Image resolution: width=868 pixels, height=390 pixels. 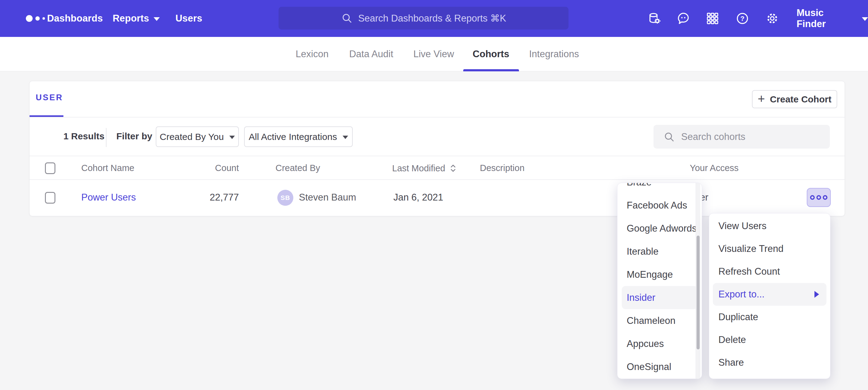 I want to click on nav-dashboards-label: Dashboards, so click(x=75, y=18).